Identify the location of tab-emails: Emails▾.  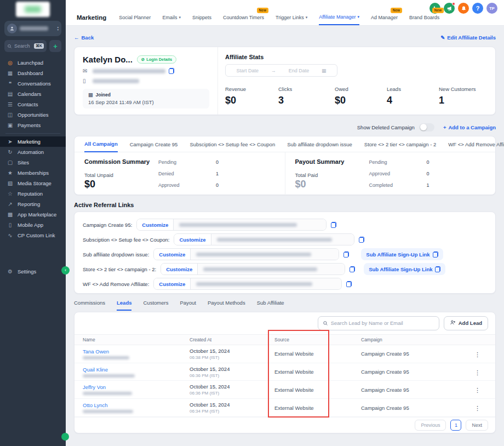
(171, 18).